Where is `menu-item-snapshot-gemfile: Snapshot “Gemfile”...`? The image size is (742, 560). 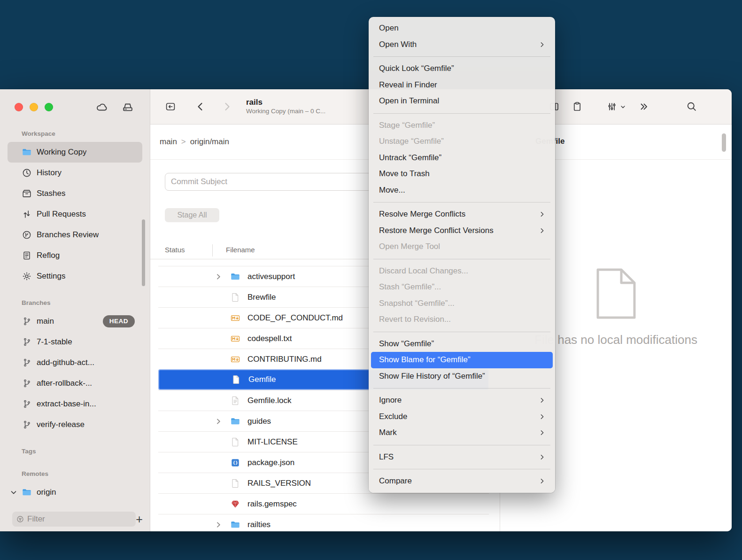 menu-item-snapshot-gemfile: Snapshot “Gemfile”... is located at coordinates (462, 303).